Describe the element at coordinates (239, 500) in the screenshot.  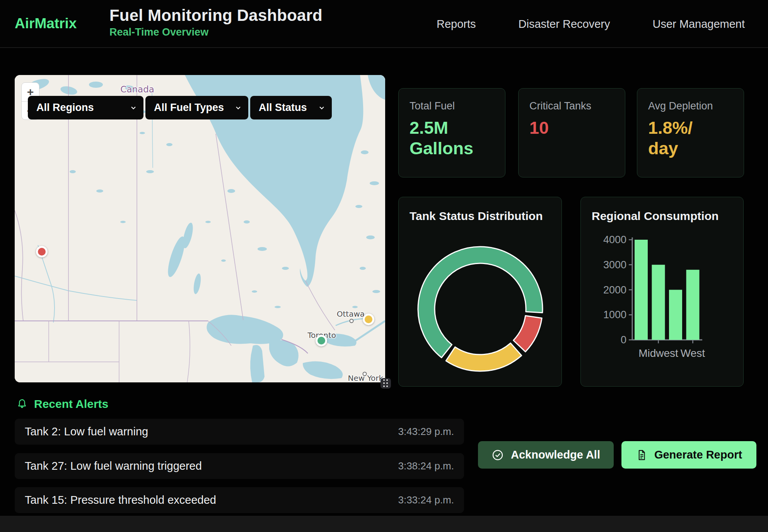
I see `alert-row: Tank 15: Pressure threshold exceeded 3:3…` at that location.